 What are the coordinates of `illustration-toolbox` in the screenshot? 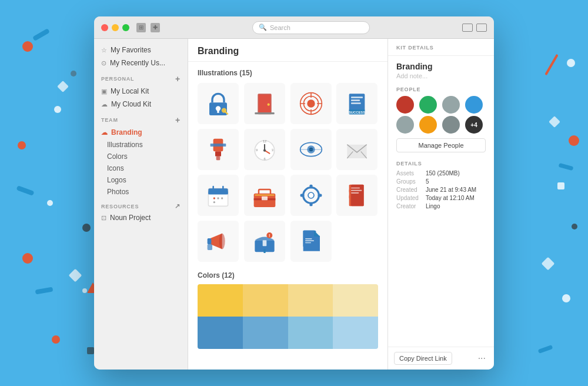 It's located at (265, 195).